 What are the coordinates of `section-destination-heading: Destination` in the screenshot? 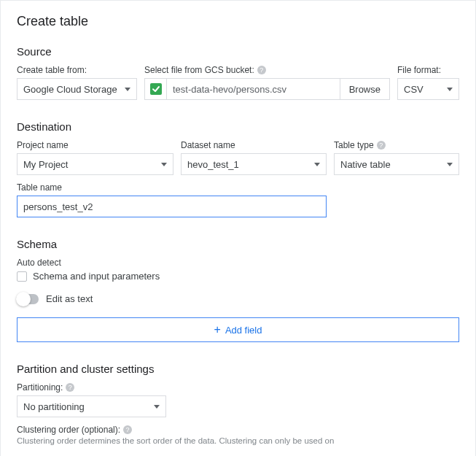 It's located at (238, 127).